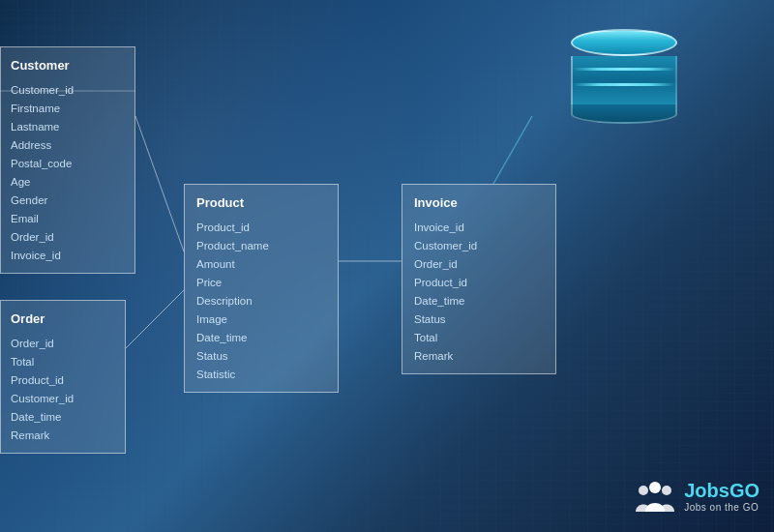 The height and width of the screenshot is (532, 774). What do you see at coordinates (261, 246) in the screenshot?
I see `product-field-1: Product_name` at bounding box center [261, 246].